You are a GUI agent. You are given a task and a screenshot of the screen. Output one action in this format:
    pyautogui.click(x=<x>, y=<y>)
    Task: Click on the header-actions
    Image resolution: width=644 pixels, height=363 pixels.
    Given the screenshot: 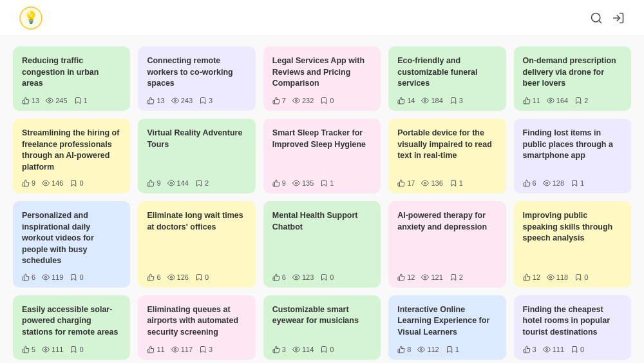 What is the action you would take?
    pyautogui.click(x=607, y=18)
    